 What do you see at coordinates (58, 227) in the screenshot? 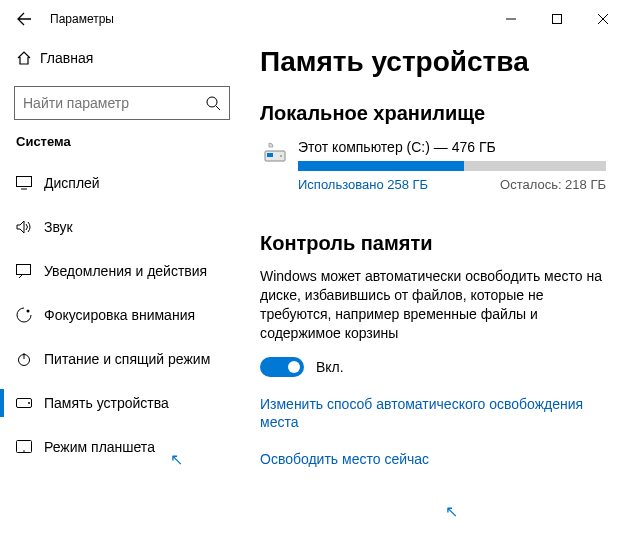
I see `sidebar-item-label: Звук` at bounding box center [58, 227].